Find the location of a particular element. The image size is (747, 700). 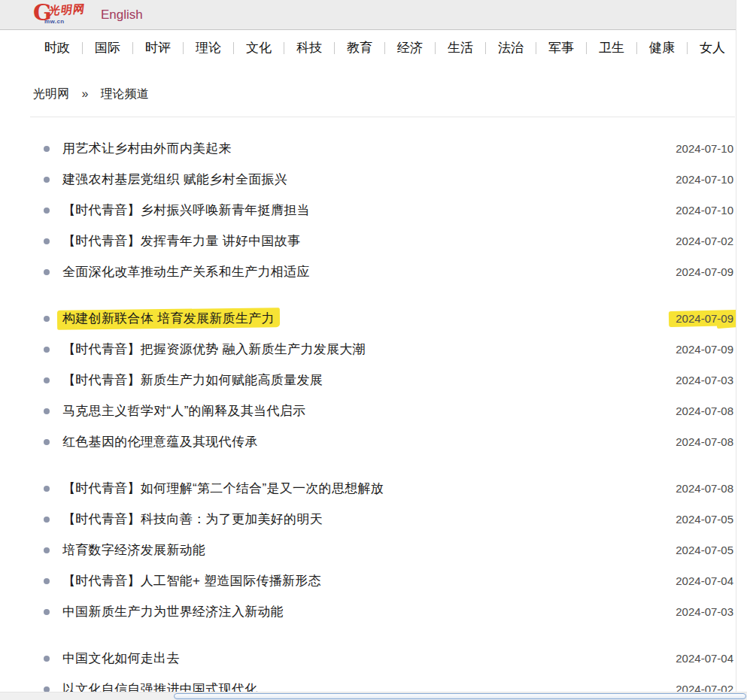

article-row: 【时代青音】把握资源优势 融入新质生产力发展大潮2024-07-09 is located at coordinates (373, 349).